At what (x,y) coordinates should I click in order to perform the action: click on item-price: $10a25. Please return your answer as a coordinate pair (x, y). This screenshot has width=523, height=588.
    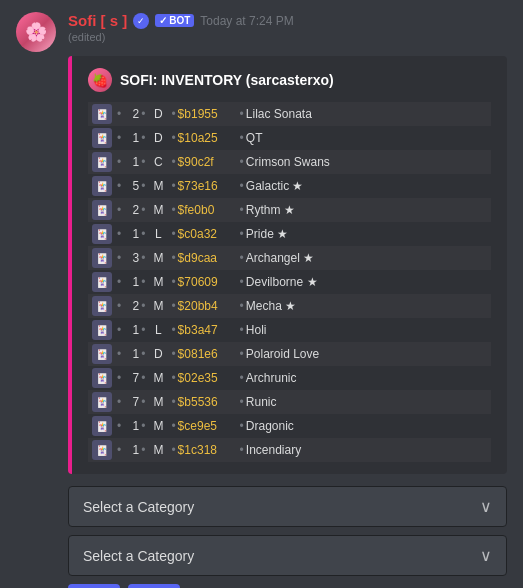
    Looking at the image, I should click on (208, 138).